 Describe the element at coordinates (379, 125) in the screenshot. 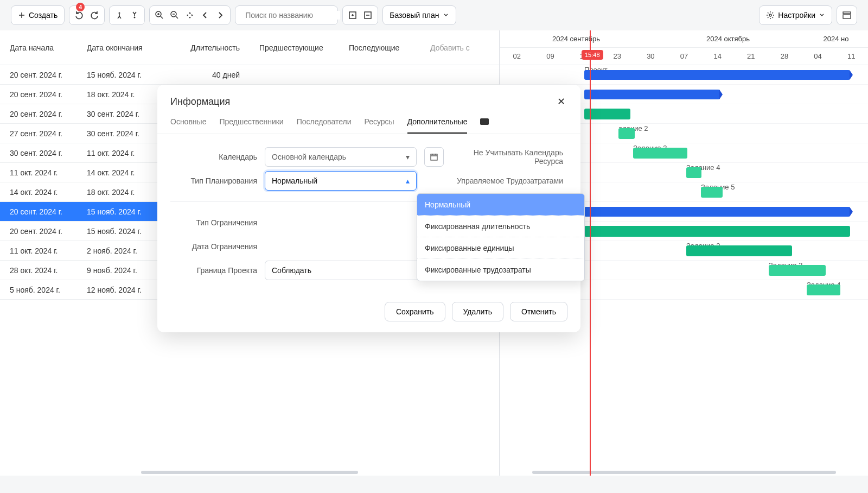

I see `tab-resources: Ресурсы` at that location.